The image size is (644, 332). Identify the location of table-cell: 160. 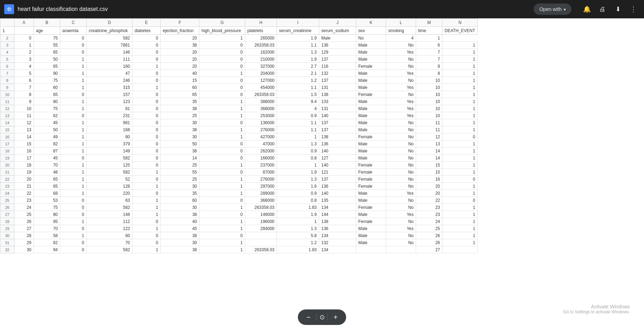
(110, 66).